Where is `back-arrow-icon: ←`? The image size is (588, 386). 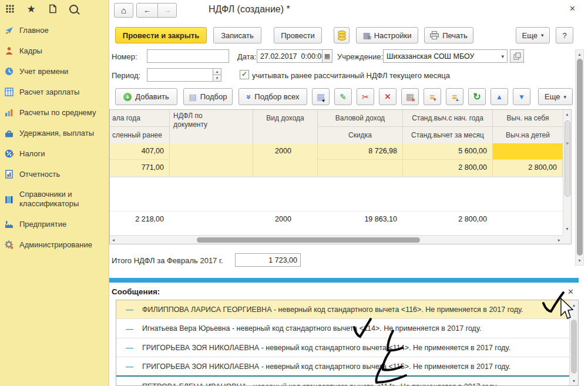
back-arrow-icon: ← is located at coordinates (147, 11).